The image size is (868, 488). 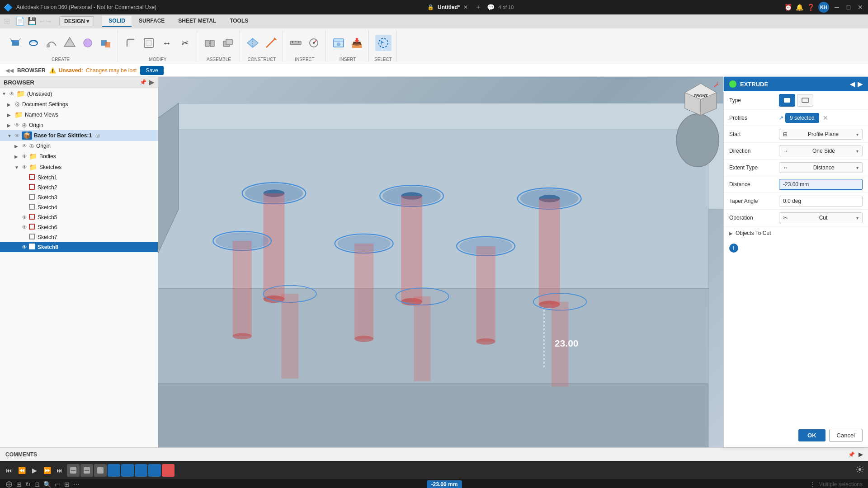 What do you see at coordinates (478, 7) in the screenshot?
I see `new-tab-icon: ＋` at bounding box center [478, 7].